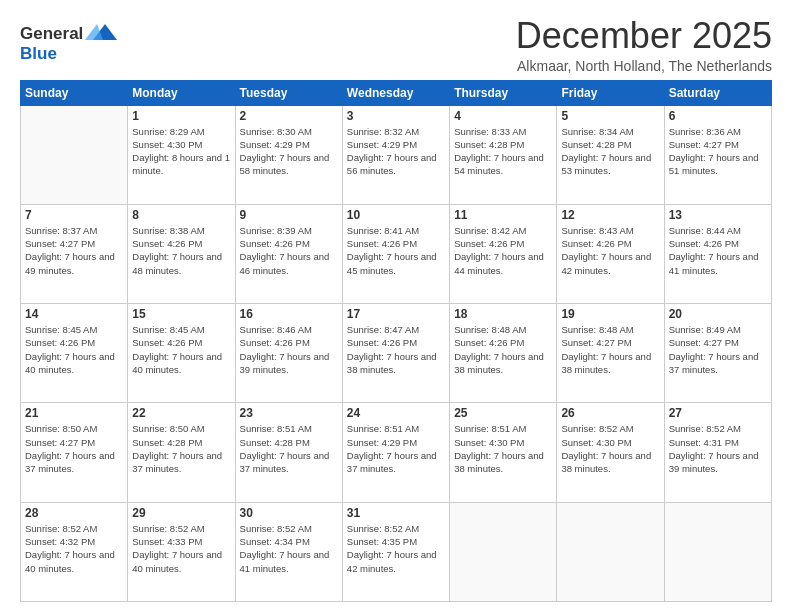 The width and height of the screenshot is (792, 612). Describe the element at coordinates (74, 254) in the screenshot. I see `calendar-cell: 7Sunrise: 8:37 AMSunset: 4:27 PMDaylight…` at that location.